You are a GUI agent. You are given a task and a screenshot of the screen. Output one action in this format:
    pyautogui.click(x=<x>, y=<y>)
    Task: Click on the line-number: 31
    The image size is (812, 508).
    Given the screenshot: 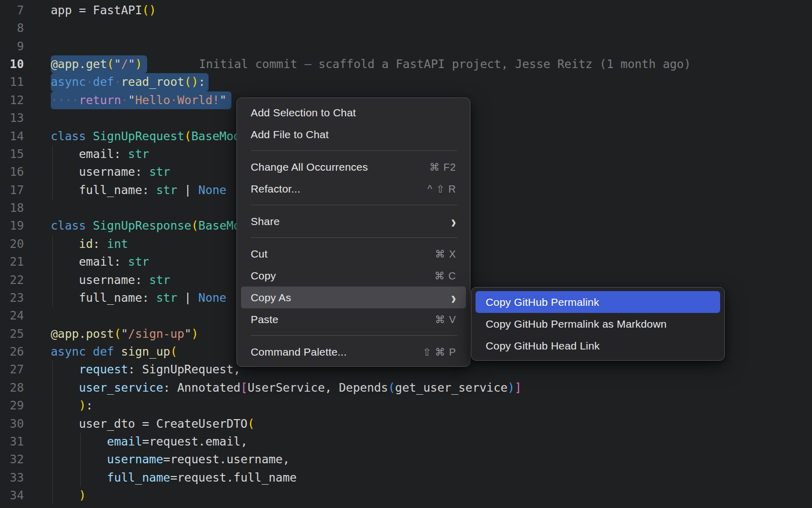 What is the action you would take?
    pyautogui.click(x=12, y=442)
    